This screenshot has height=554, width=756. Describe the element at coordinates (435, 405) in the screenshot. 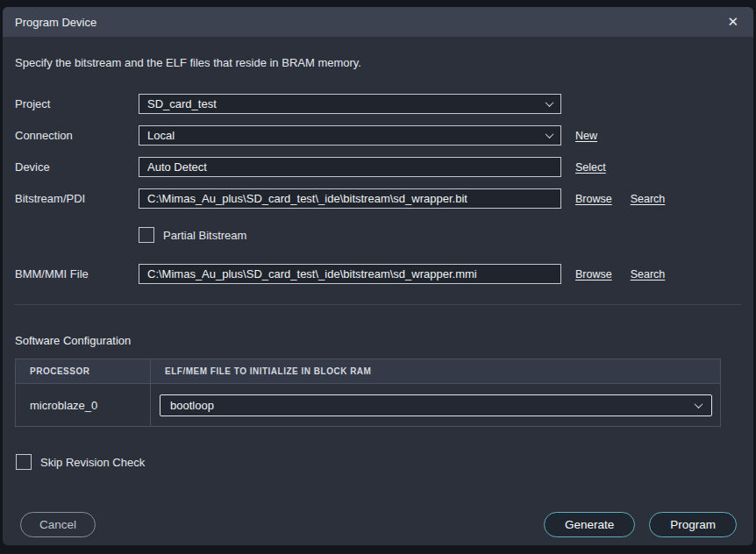

I see `elf-file-cell: bootloop` at that location.